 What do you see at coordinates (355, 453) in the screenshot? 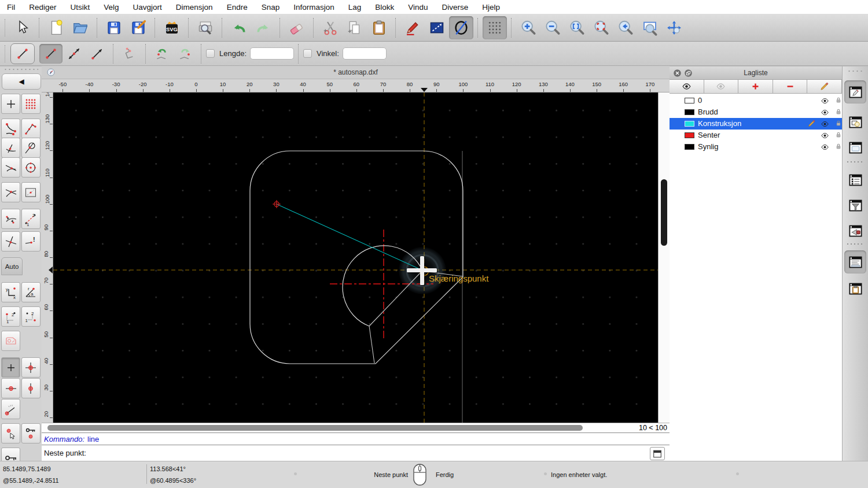
I see `command-prompt-row: Neste punkt:` at bounding box center [355, 453].